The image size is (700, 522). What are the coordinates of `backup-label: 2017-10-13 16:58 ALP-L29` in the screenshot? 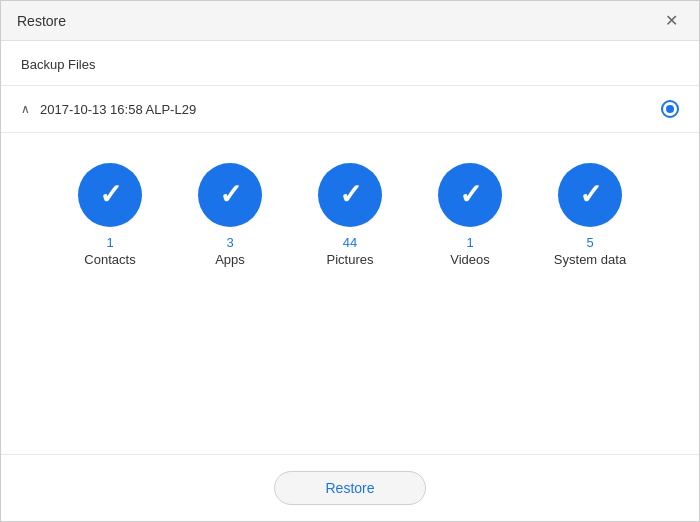 It's located at (350, 110).